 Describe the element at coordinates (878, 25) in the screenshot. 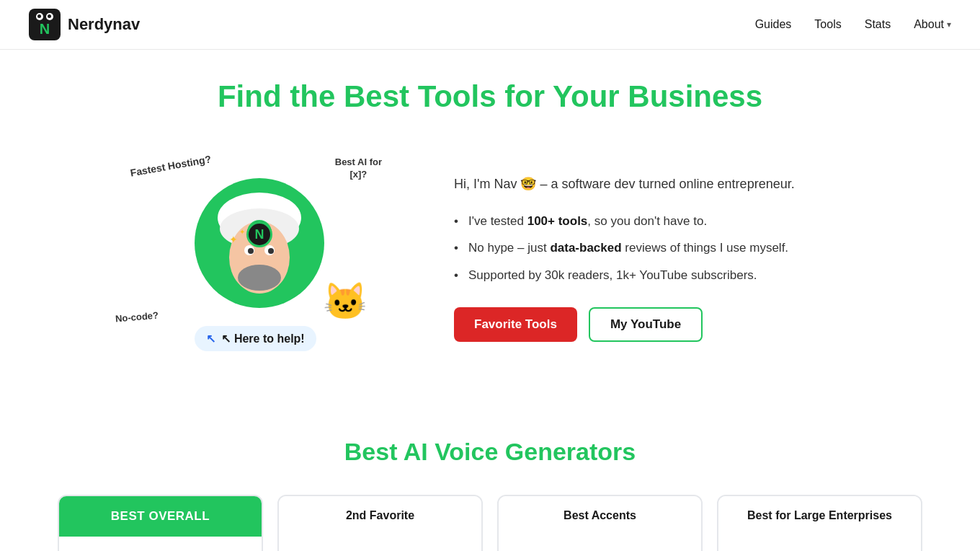

I see `nav-stats: Stats` at that location.